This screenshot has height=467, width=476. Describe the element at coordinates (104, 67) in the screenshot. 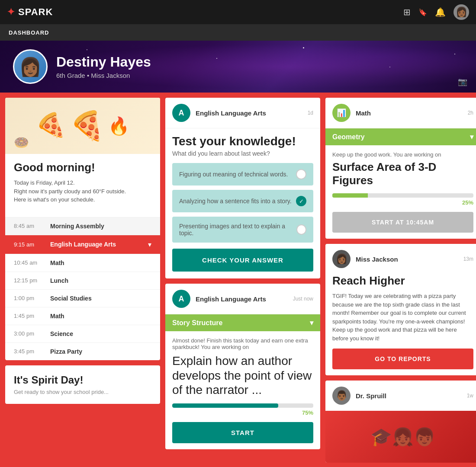

I see `student-info: Destiny Hayes 6th Grade • Miss Jackson` at that location.